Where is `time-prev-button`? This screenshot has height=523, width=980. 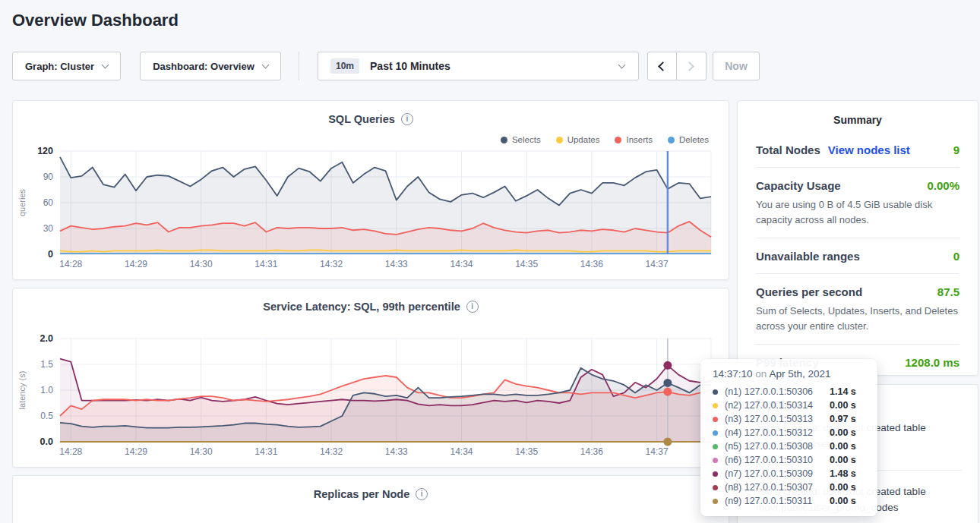
time-prev-button is located at coordinates (662, 66).